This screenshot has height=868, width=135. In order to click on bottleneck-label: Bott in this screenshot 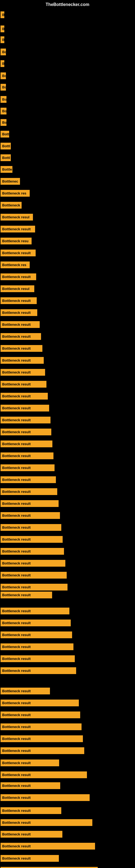, I will do `click(5, 134)`.